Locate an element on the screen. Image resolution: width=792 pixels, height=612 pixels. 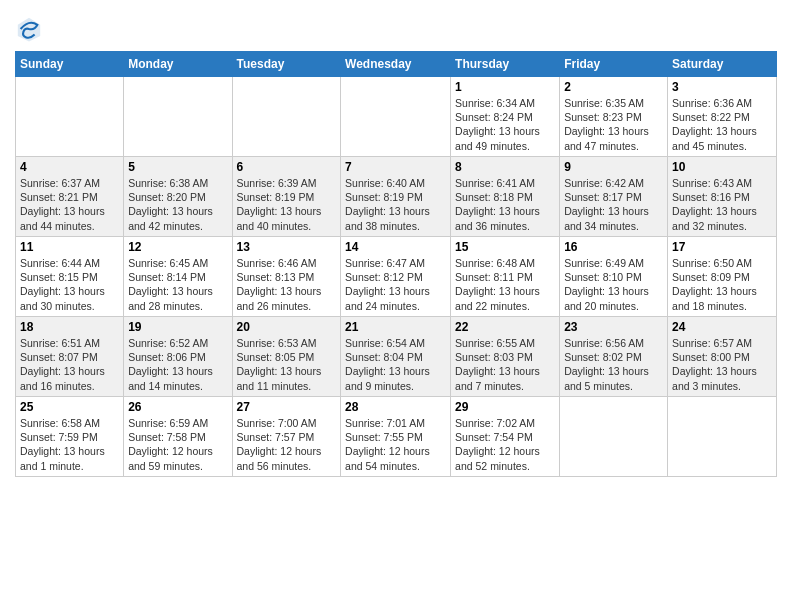
day-info: Sunrise: 6:49 AMSunset: 8:10 PMDaylight:… is located at coordinates (614, 284).